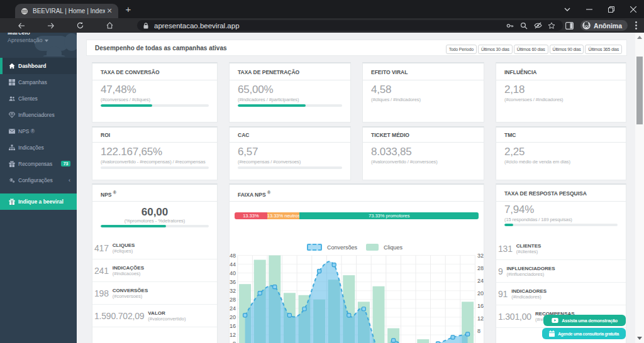  I want to click on stat-sub: (#clientes), so click(529, 251).